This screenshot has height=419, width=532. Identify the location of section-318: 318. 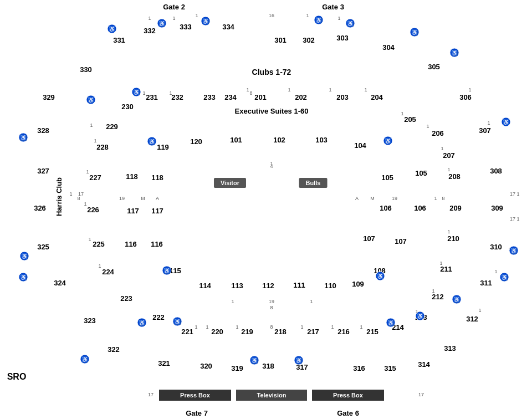
(268, 366).